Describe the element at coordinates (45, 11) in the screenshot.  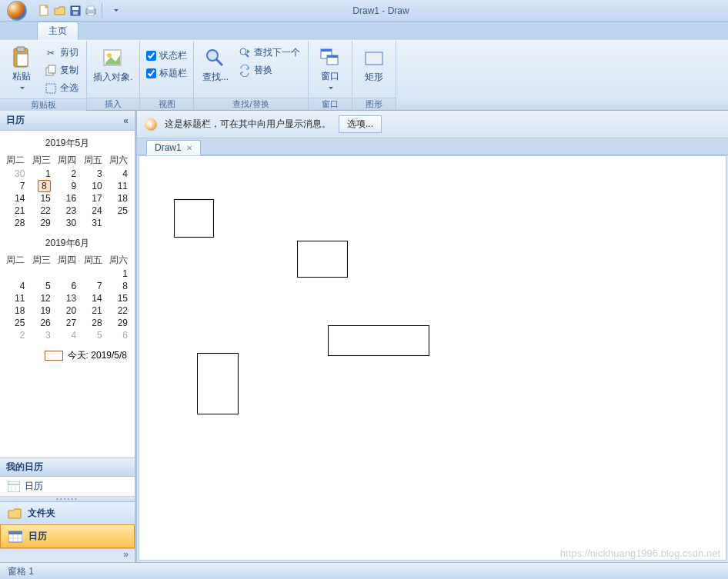
I see `new-icon` at that location.